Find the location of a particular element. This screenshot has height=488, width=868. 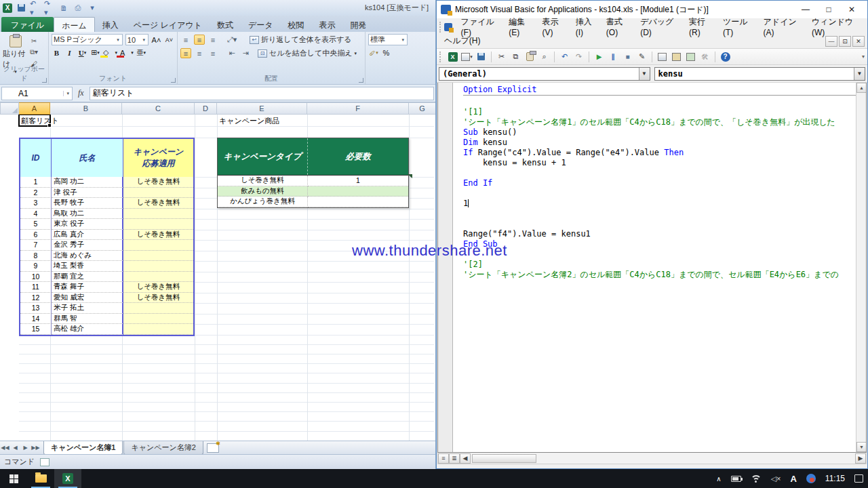

reset-icon: ■ is located at coordinates (628, 57).